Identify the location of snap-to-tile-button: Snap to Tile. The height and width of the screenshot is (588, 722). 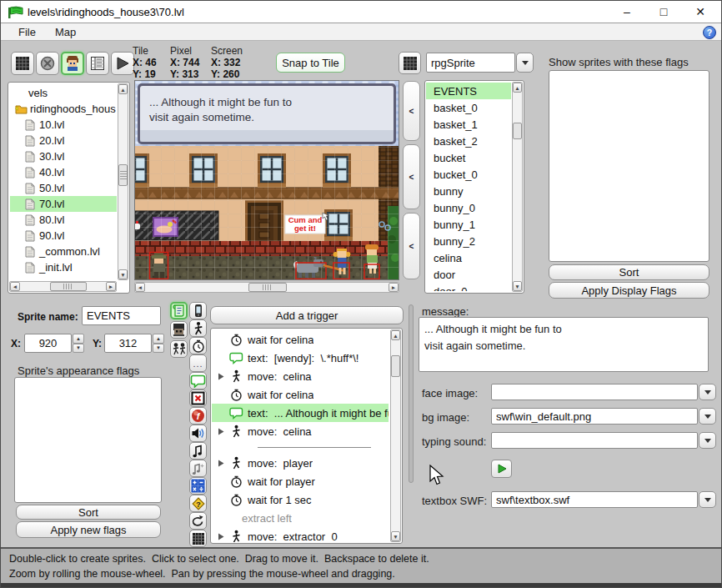
(310, 63).